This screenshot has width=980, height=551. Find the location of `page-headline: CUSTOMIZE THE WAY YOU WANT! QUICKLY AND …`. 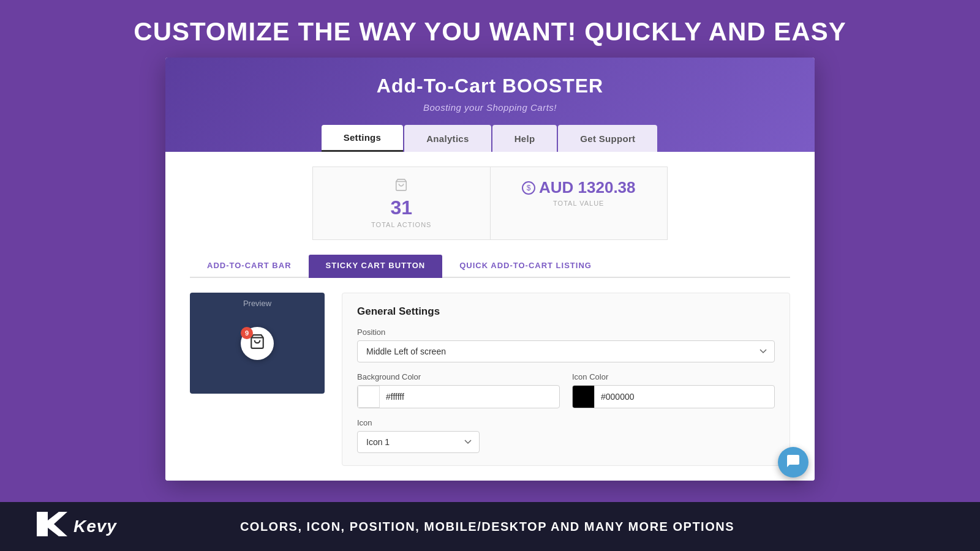

page-headline: CUSTOMIZE THE WAY YOU WANT! QUICKLY AND … is located at coordinates (490, 29).